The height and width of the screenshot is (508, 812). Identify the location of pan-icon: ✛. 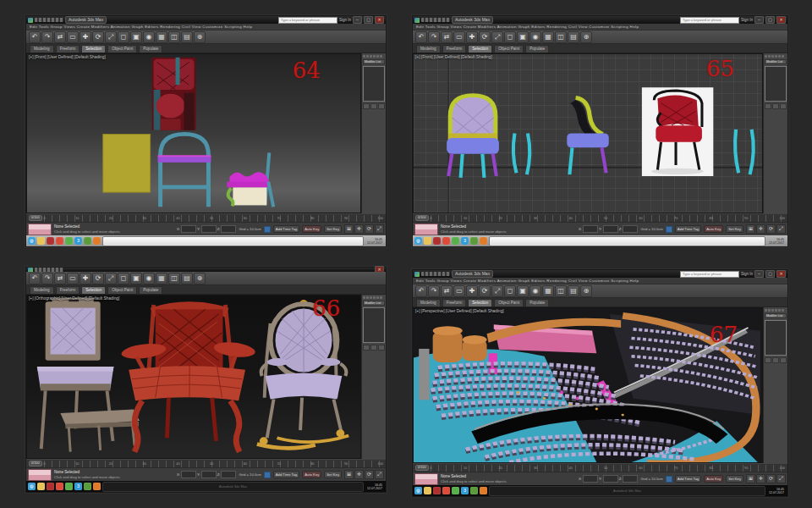
(359, 474).